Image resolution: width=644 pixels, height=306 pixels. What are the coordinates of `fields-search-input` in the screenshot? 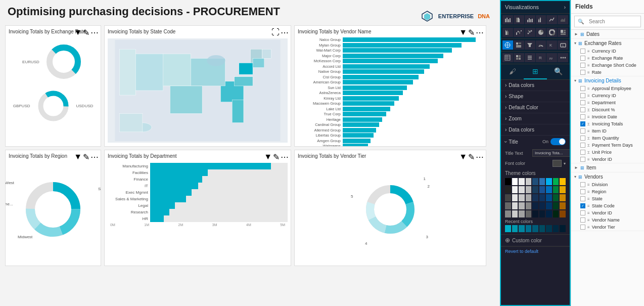 It's located at (612, 21).